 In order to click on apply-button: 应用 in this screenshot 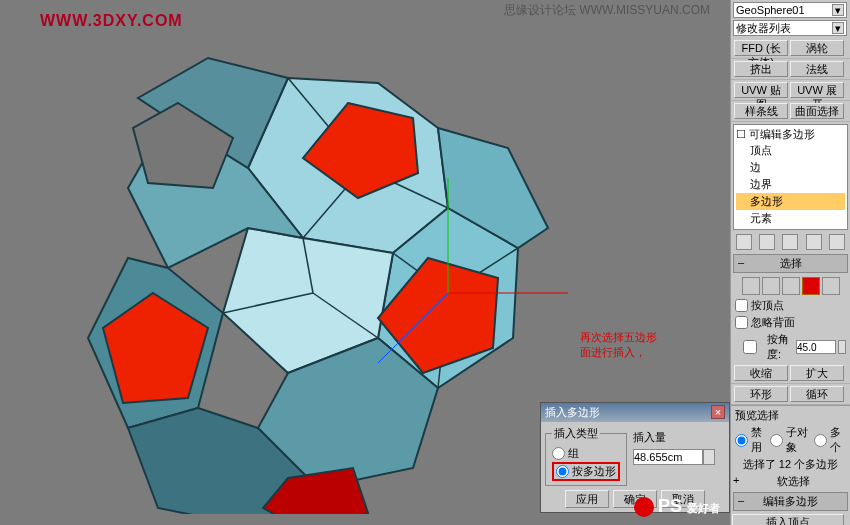, I will do `click(587, 499)`.